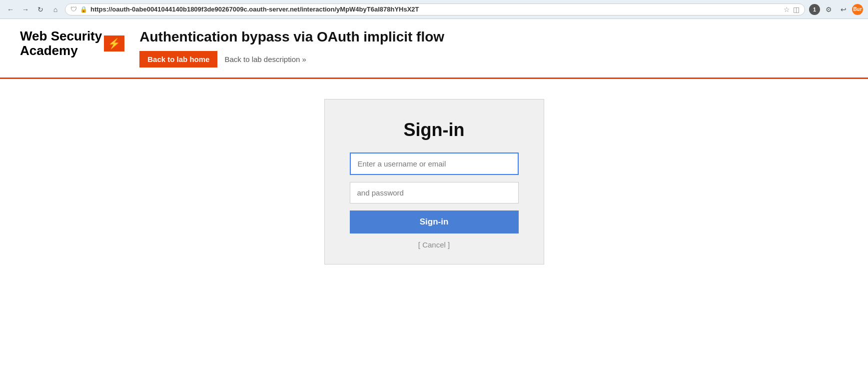 The image size is (868, 365). Describe the element at coordinates (114, 44) in the screenshot. I see `logo-icon: ⚡` at that location.